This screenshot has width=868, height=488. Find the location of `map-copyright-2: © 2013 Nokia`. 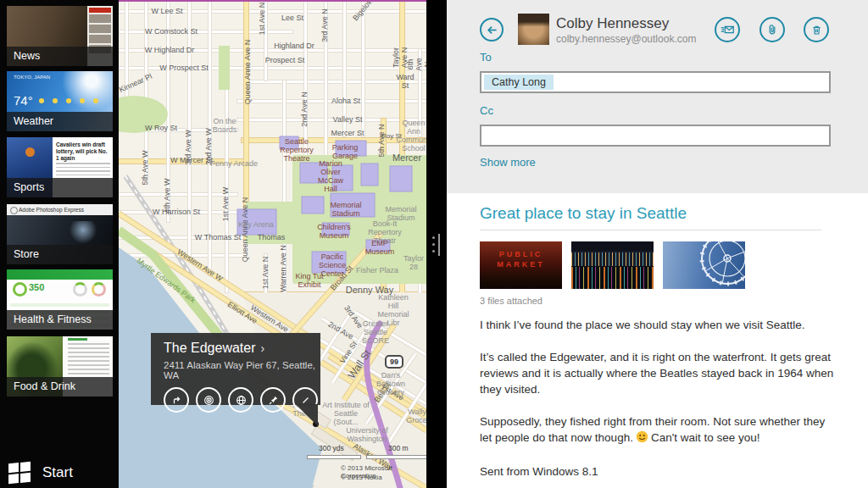

map-copyright-2: © 2013 Nokia is located at coordinates (361, 478).